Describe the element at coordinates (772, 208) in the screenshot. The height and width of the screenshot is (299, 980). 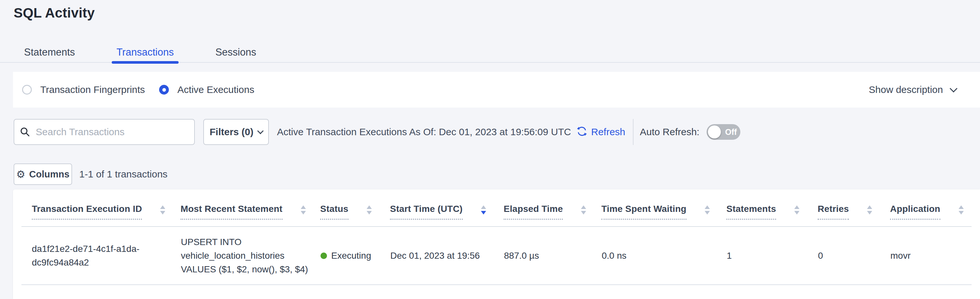
I see `column-header-statements: Statements` at that location.